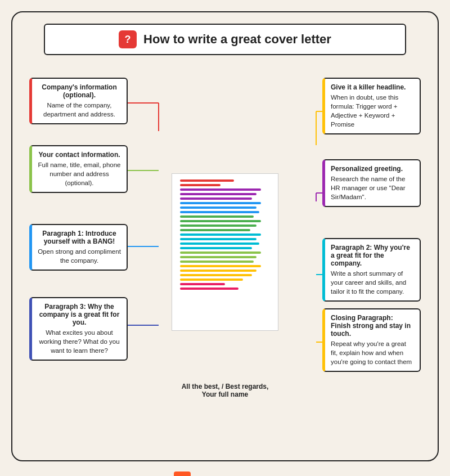 Image resolution: width=450 pixels, height=476 pixels. I want to click on box-greeting-text: Research the name of the HR manager or u…, so click(372, 188).